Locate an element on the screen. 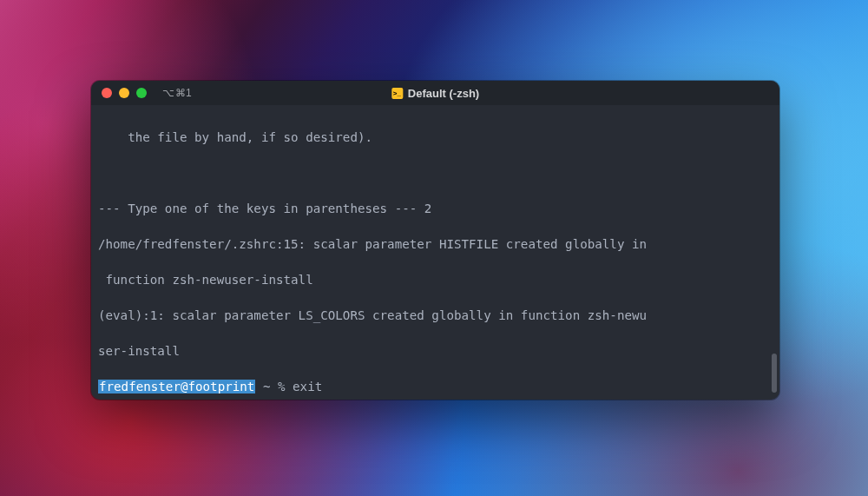 This screenshot has width=868, height=496. terminal-line: ser-install is located at coordinates (436, 351).